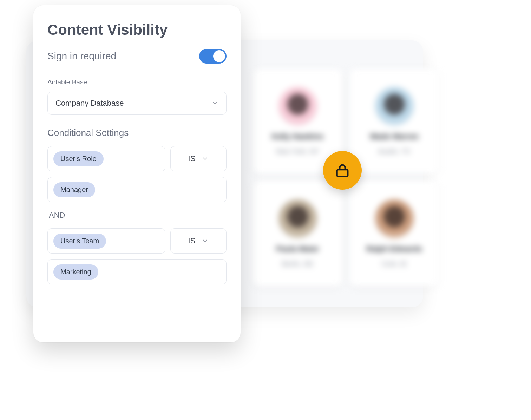 This screenshot has width=531, height=420. I want to click on conditional-settings-heading: Conditional Settings, so click(137, 133).